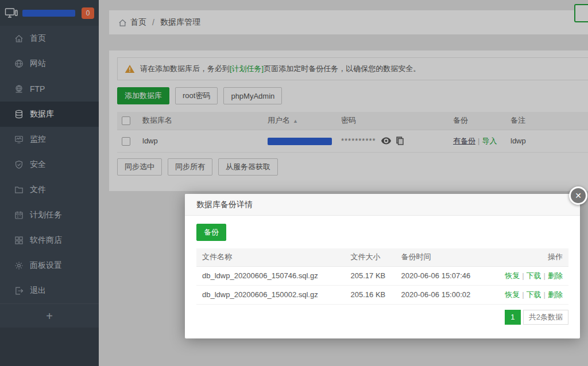  What do you see at coordinates (382, 295) in the screenshot?
I see `backup-row: db_ldwp_20200606_150002.sql.gz 205.16 KB…` at bounding box center [382, 295].